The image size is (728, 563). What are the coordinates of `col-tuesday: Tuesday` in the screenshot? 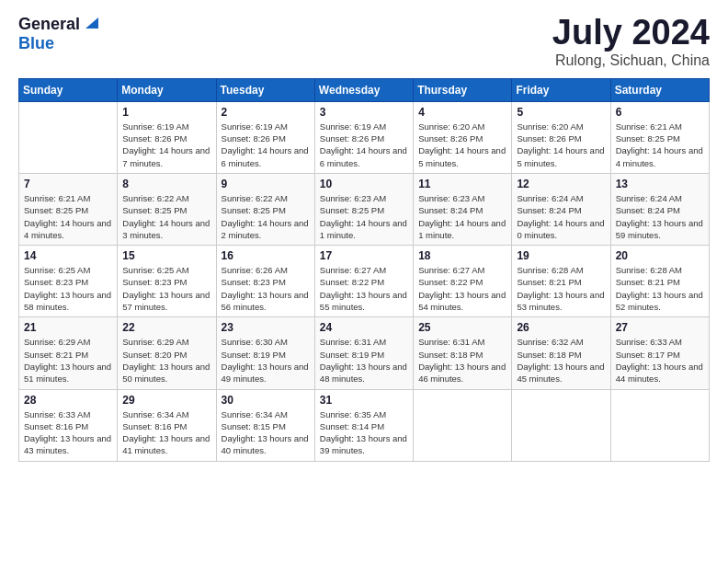 It's located at (265, 90).